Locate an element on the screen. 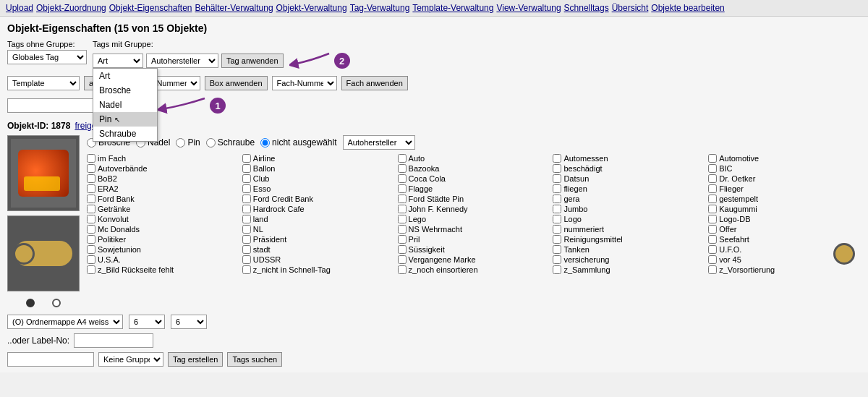 This screenshot has height=397, width=868. radio-schraube: Schraube is located at coordinates (230, 142).